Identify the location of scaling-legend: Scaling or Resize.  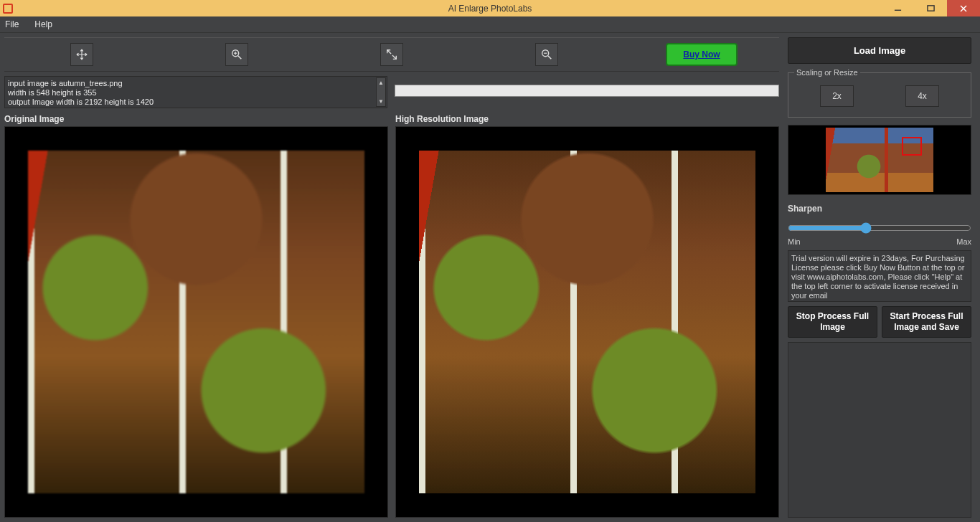
(827, 72).